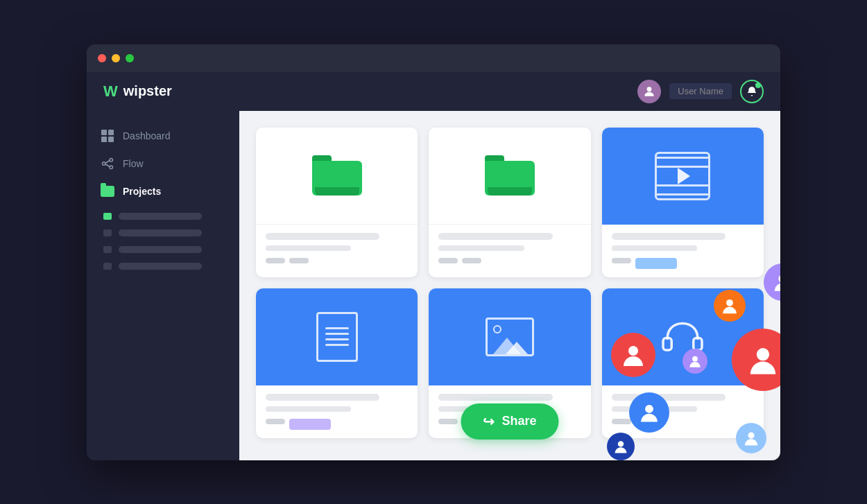 This screenshot has height=504, width=867. Describe the element at coordinates (683, 263) in the screenshot. I see `card-3-tags` at that location.